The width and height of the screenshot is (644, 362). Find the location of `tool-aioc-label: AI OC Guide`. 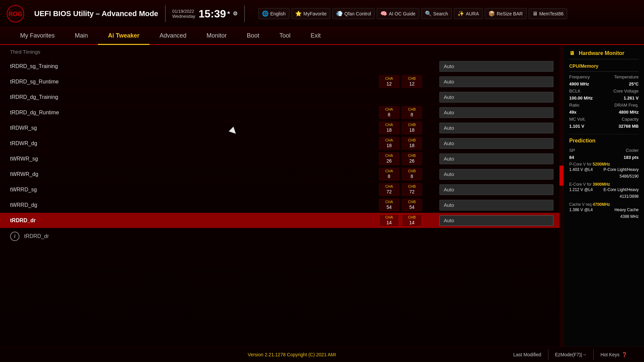

tool-aioc-label: AI OC Guide is located at coordinates (402, 14).